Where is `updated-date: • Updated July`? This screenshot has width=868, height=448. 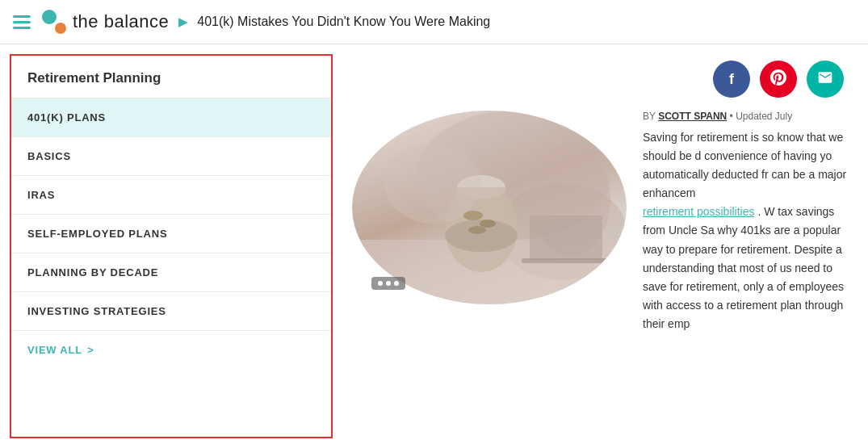 updated-date: • Updated July is located at coordinates (761, 116).